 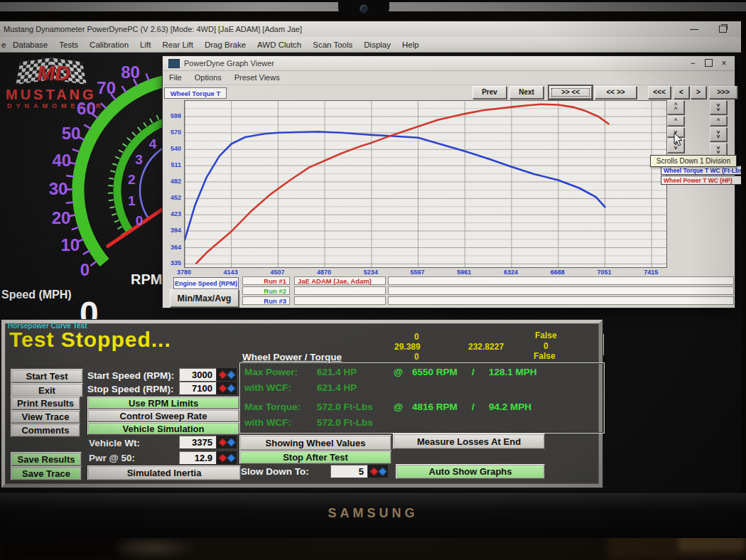 I want to click on pwr50-input: 12.9, so click(x=198, y=458).